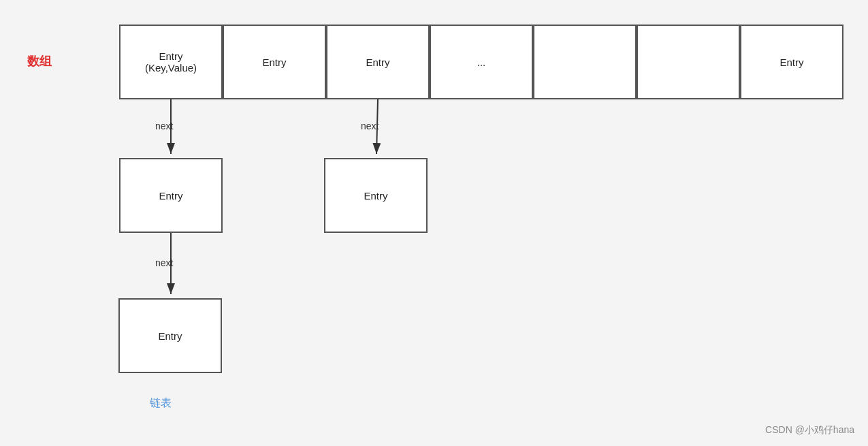 Image resolution: width=868 pixels, height=446 pixels. Describe the element at coordinates (171, 195) in the screenshot. I see `linked-node-1: Entry` at that location.